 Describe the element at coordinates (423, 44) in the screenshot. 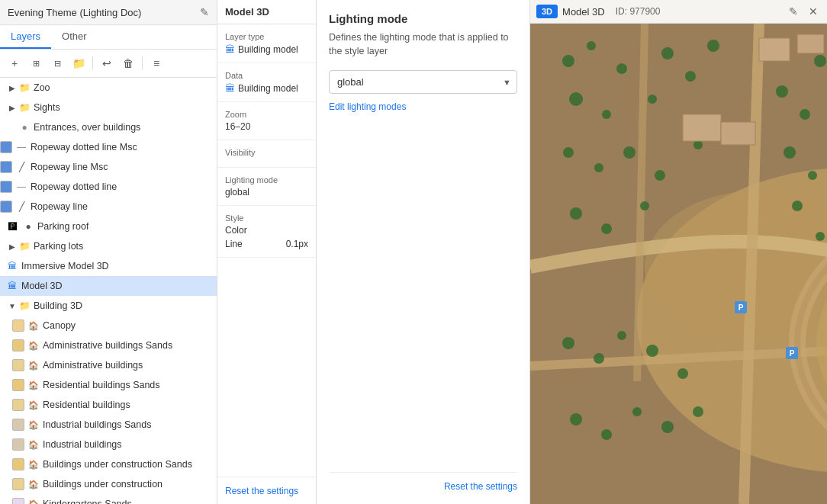

I see `lighting-panel-desc: Defines the lighting mode that is applie…` at that location.